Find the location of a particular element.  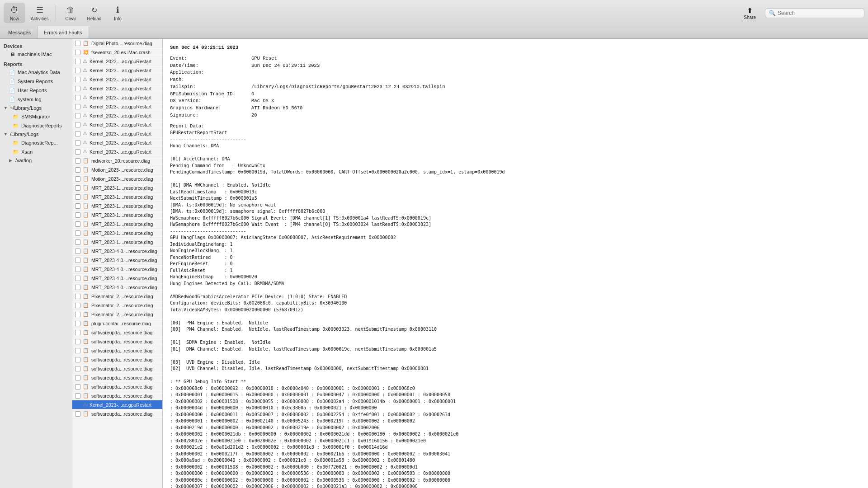

sidebar-item-diagnosticreports: 📁 DiagnosticReports is located at coordinates (36, 126).